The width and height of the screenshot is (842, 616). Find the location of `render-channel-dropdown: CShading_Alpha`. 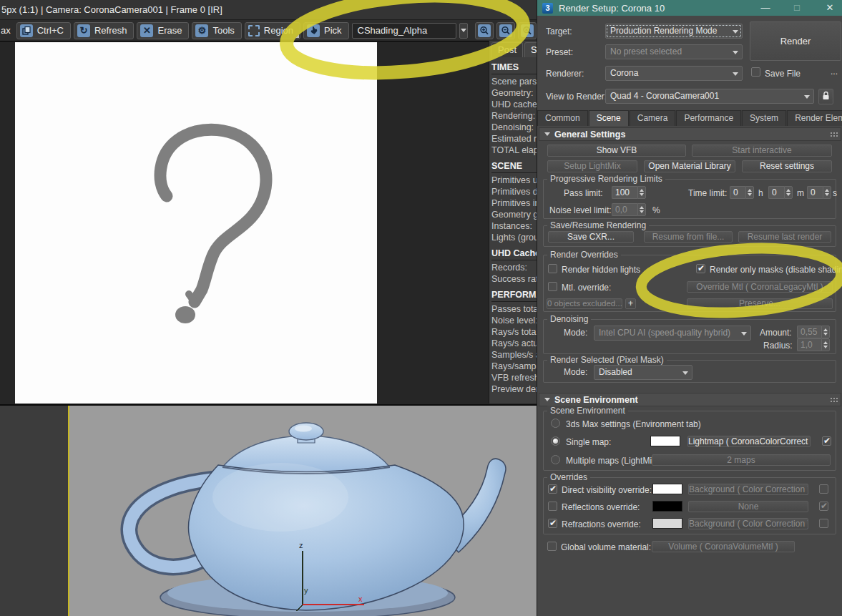

render-channel-dropdown: CShading_Alpha is located at coordinates (405, 31).